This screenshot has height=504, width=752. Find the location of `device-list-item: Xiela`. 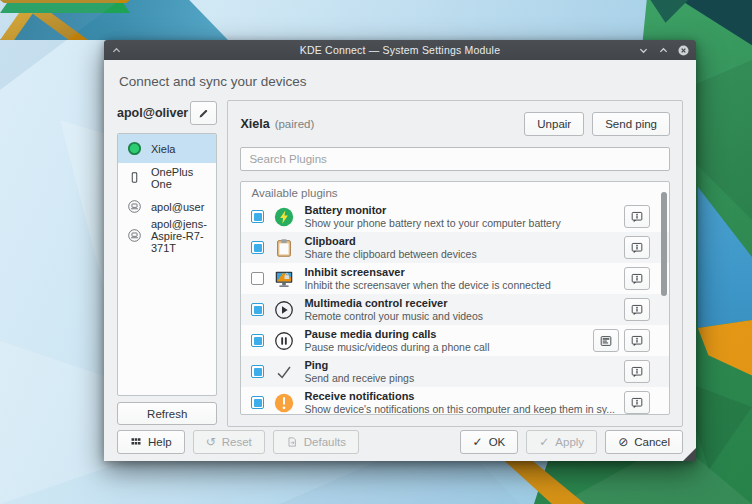

device-list-item: Xiela is located at coordinates (167, 148).